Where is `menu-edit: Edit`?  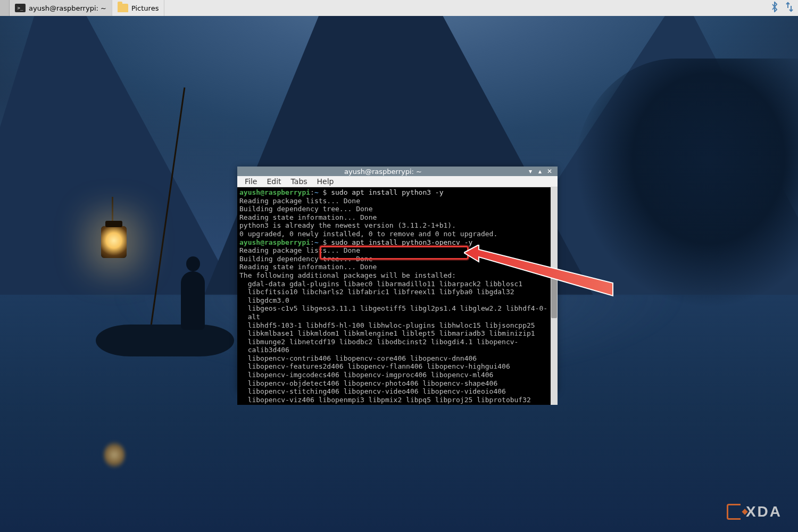 menu-edit: Edit is located at coordinates (273, 181).